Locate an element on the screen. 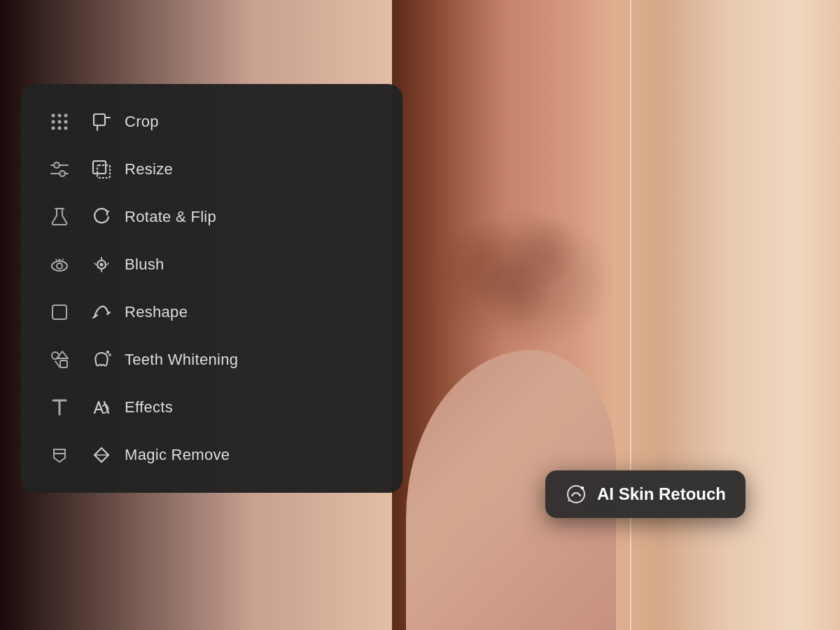 This screenshot has width=840, height=630. magic-label: Magic Remove is located at coordinates (177, 455).